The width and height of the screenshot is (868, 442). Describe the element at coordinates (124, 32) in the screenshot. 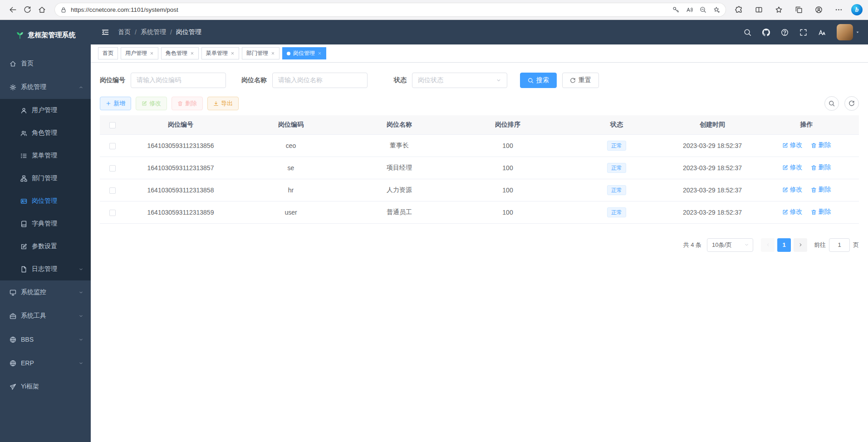

I see `breadcrumb-item: 首页` at that location.